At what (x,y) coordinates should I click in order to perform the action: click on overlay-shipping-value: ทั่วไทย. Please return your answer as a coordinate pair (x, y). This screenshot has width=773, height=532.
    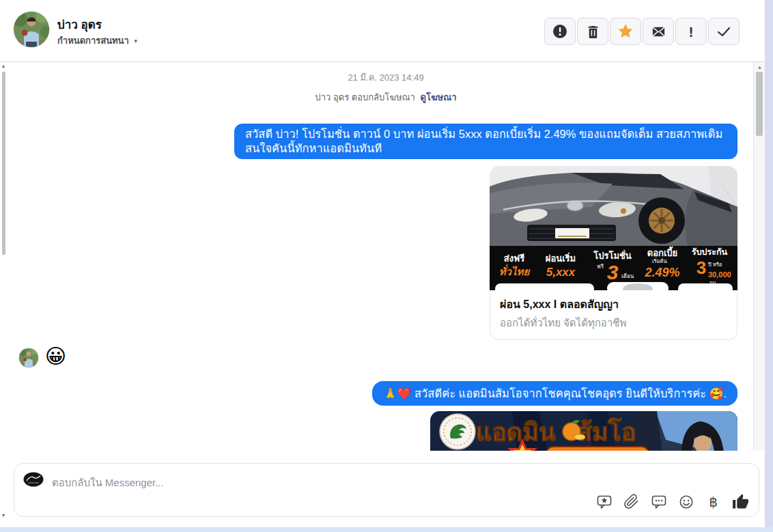
    Looking at the image, I should click on (515, 270).